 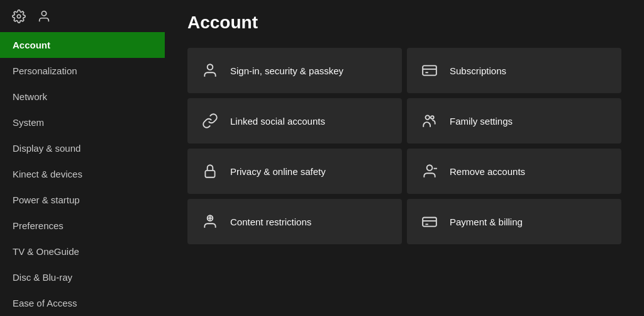 I want to click on remove-accounts-label: Remove accounts, so click(x=487, y=171).